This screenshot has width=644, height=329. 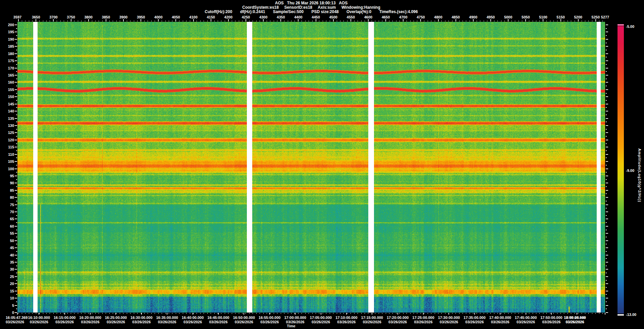 What do you see at coordinates (386, 17) in the screenshot?
I see `record-axis-label: 4650` at bounding box center [386, 17].